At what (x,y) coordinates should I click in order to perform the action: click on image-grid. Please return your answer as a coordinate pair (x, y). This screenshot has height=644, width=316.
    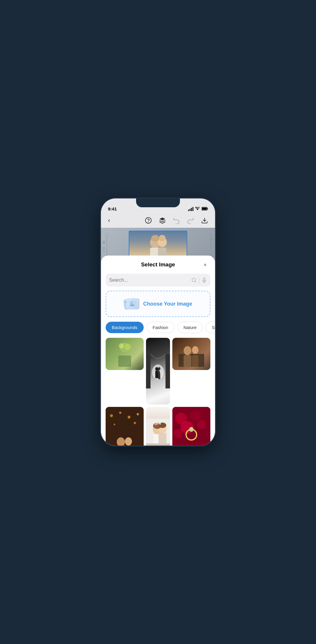
    Looking at the image, I should click on (158, 392).